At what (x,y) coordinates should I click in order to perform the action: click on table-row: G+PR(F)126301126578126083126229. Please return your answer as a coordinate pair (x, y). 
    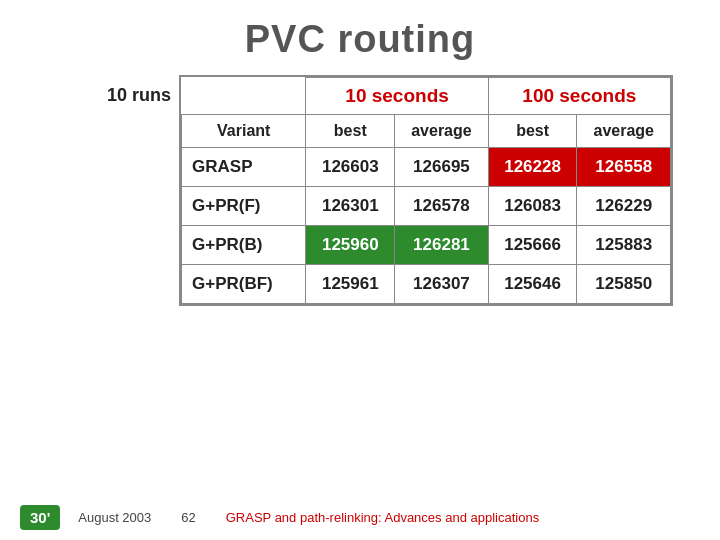
    Looking at the image, I should click on (426, 206).